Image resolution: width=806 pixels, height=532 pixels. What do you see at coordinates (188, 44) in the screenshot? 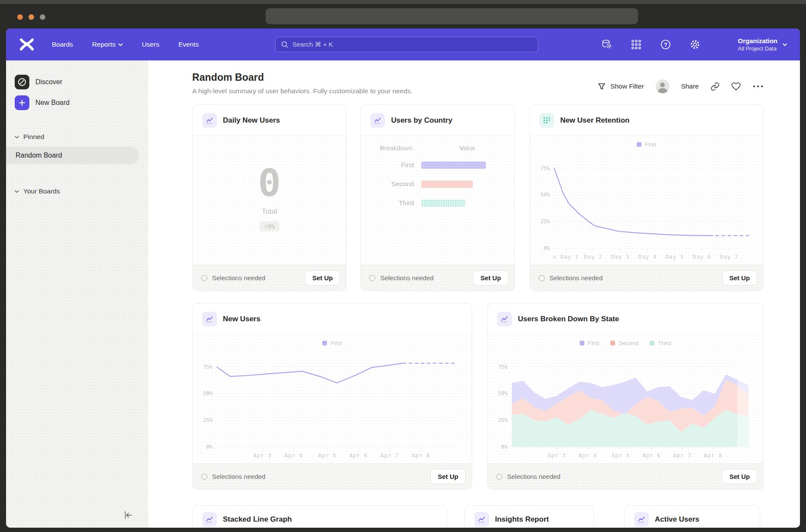
I see `nav-item-events: Events` at bounding box center [188, 44].